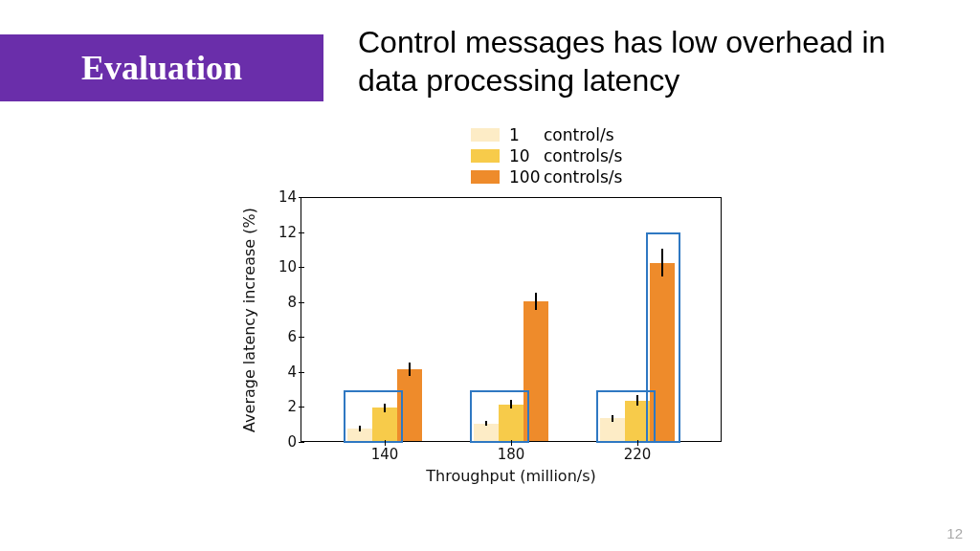 The height and width of the screenshot is (551, 980). Describe the element at coordinates (282, 372) in the screenshot. I see `y-tick: 4` at that location.